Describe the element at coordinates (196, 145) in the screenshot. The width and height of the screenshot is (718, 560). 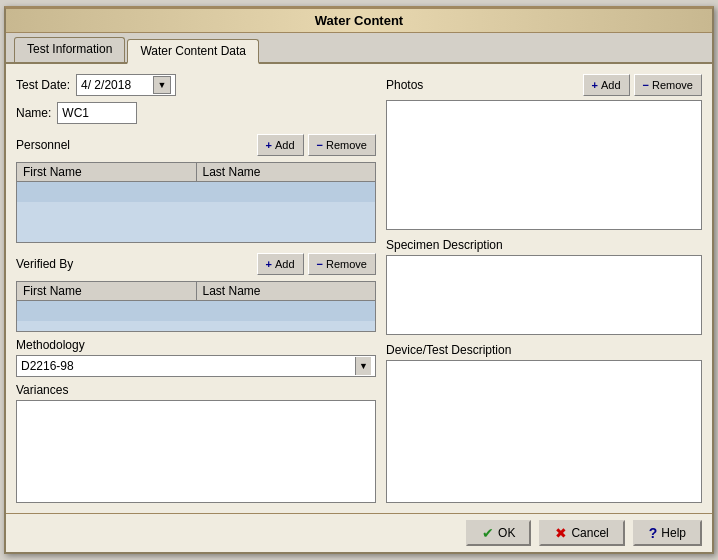
I see `personnel-header: Personnel + Add − Remove` at that location.